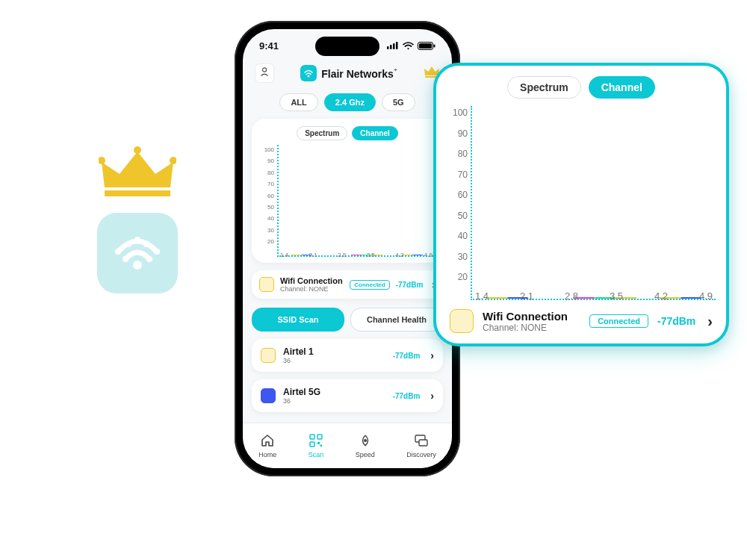 The height and width of the screenshot is (560, 747). I want to click on overlay-bars, so click(594, 202).